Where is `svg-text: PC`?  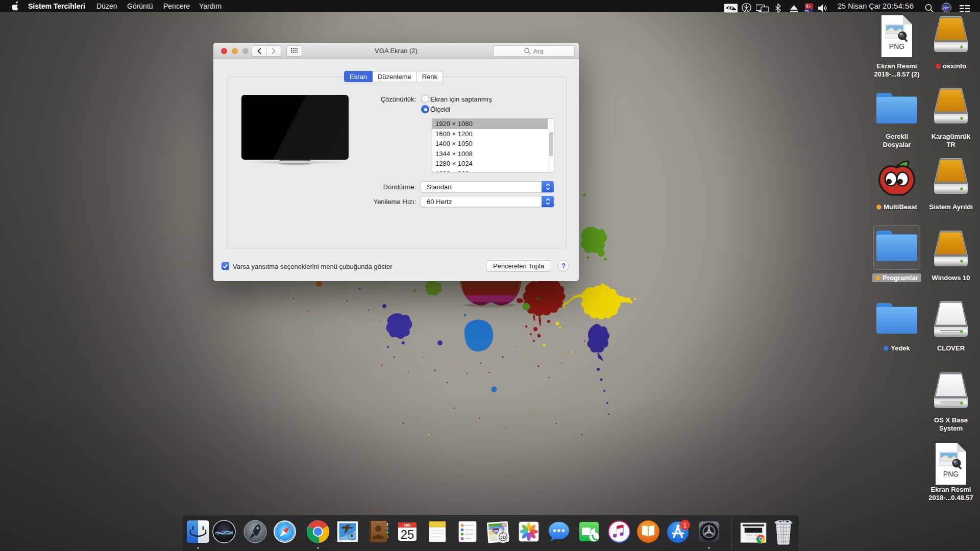
svg-text: PC is located at coordinates (807, 10).